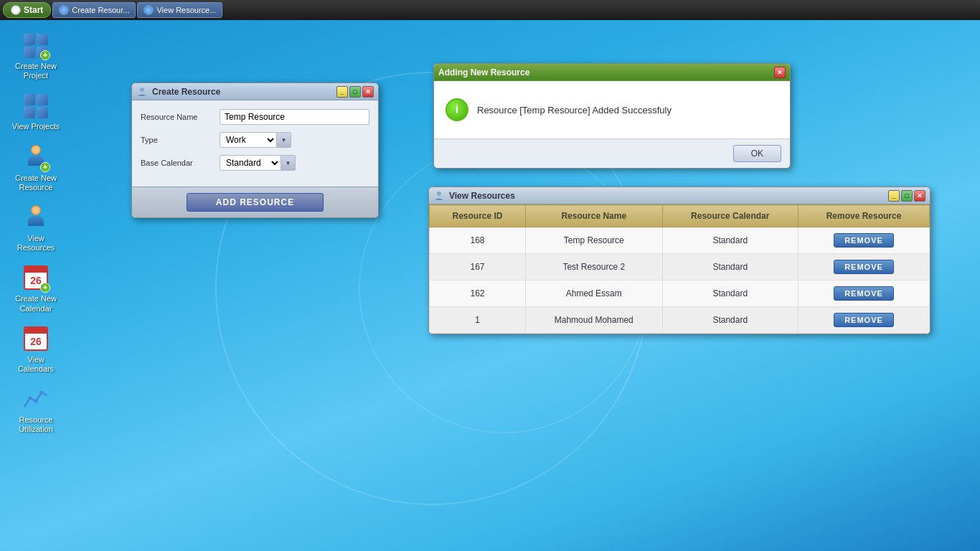 The image size is (980, 551). Describe the element at coordinates (36, 288) in the screenshot. I see `sidebar-item-create-new-calendar: 26 + Create NewCalendar` at that location.